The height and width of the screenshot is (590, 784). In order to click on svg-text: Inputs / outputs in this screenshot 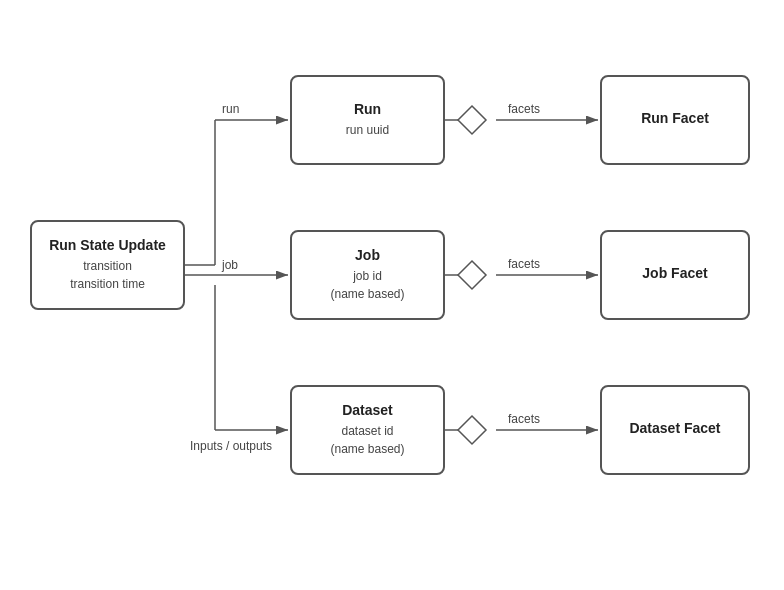, I will do `click(231, 446)`.